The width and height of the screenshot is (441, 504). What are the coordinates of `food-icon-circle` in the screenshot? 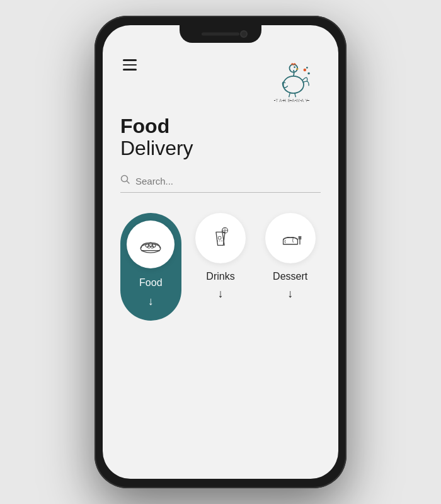 It's located at (151, 244).